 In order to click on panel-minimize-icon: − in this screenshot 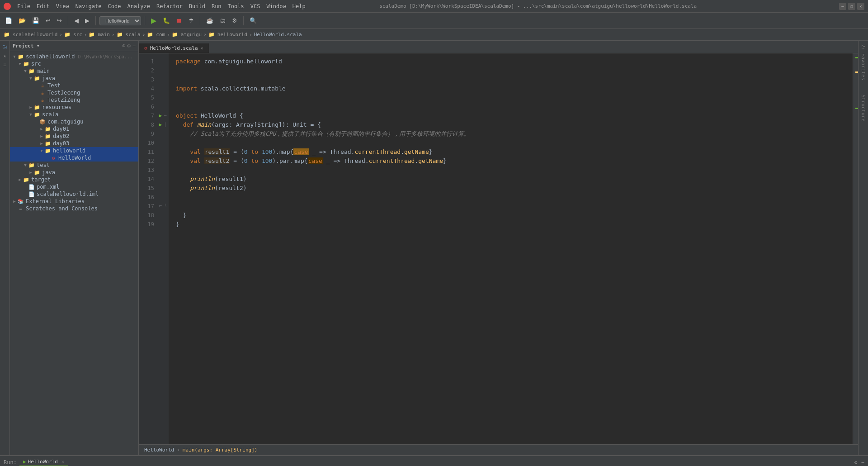, I will do `click(863, 462)`.